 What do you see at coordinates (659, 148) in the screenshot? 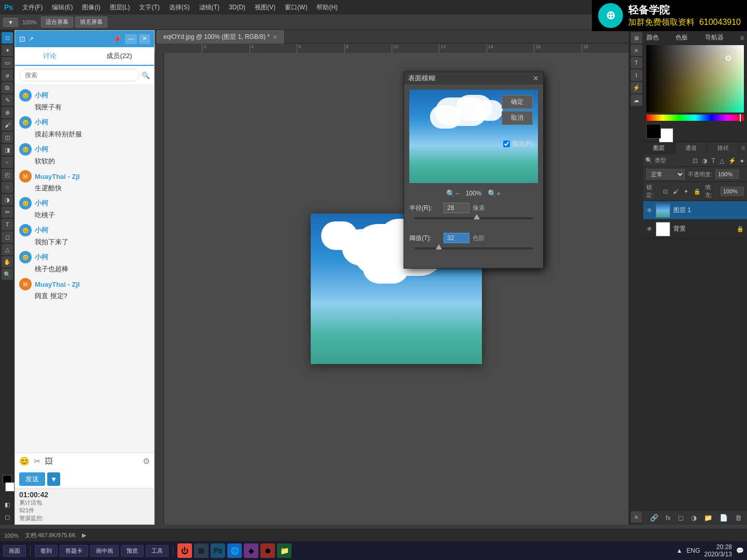
I see `layers-tab-layers: 图层` at bounding box center [659, 148].